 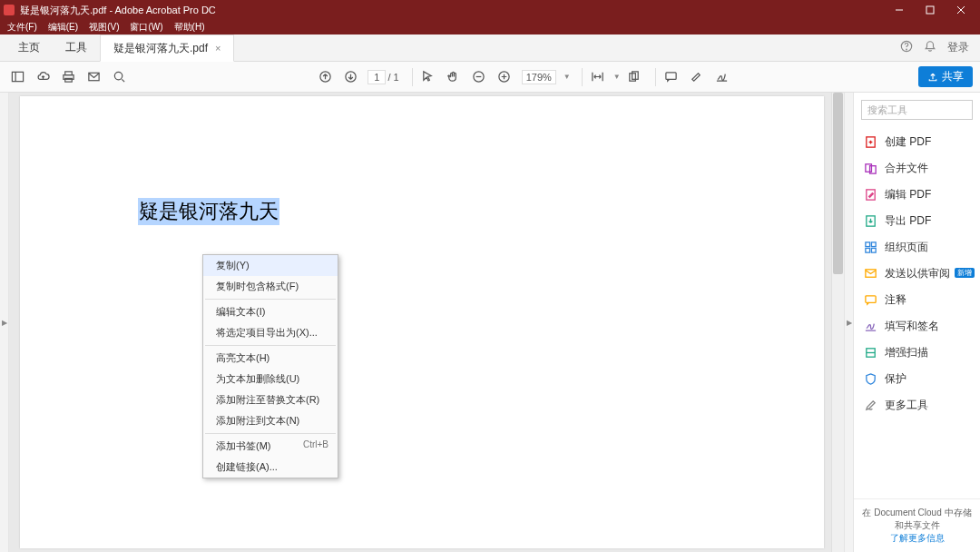 I want to click on fit-width-icon, so click(x=598, y=77).